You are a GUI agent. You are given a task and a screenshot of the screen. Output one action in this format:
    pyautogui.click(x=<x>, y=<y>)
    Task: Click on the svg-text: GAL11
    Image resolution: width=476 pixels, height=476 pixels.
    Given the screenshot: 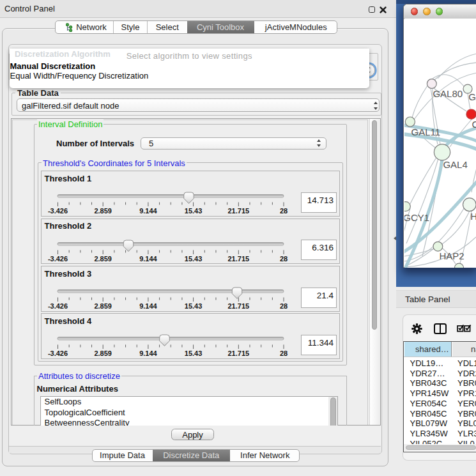 What is the action you would take?
    pyautogui.click(x=426, y=132)
    